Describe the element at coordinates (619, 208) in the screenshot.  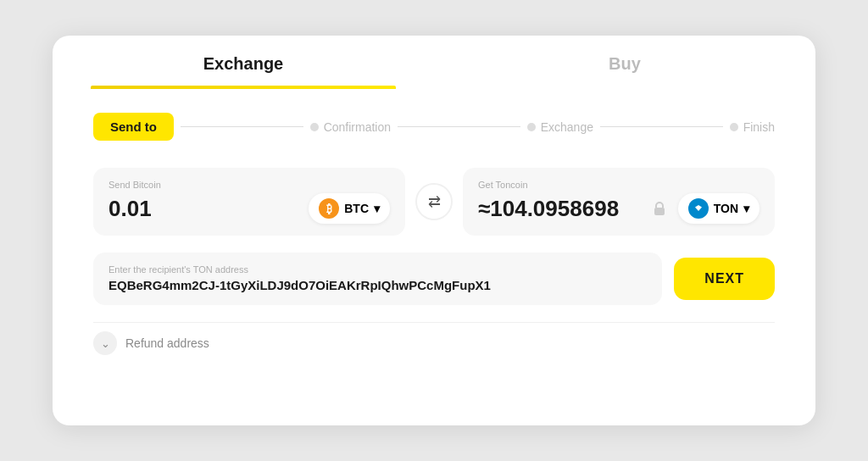
I see `get-input-row: ≈104.0958698` at that location.